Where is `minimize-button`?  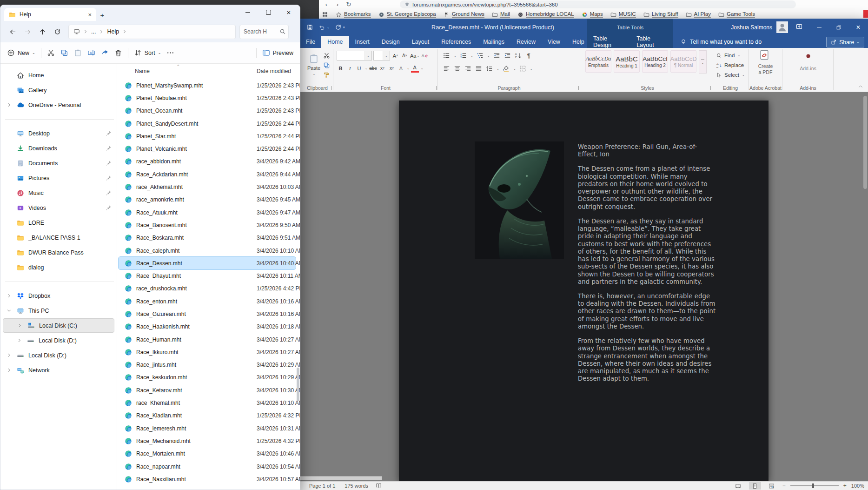 minimize-button is located at coordinates (248, 12).